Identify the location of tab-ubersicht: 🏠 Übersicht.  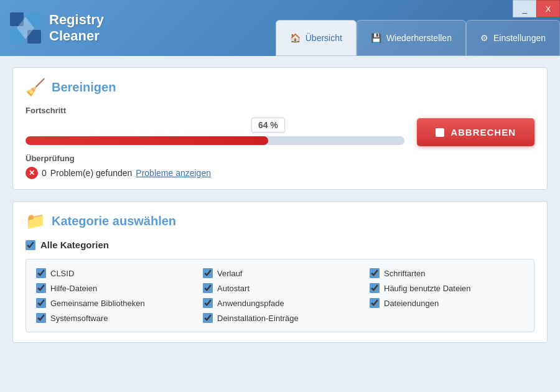
(316, 38).